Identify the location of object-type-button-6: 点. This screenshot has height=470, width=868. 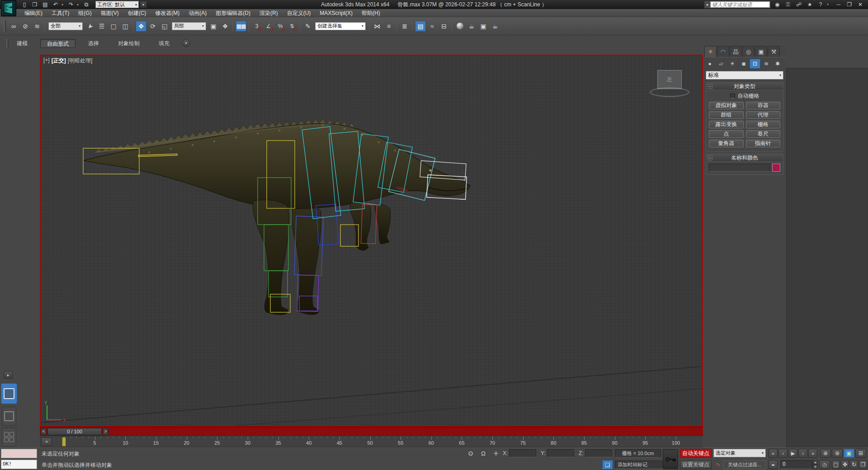
(726, 134).